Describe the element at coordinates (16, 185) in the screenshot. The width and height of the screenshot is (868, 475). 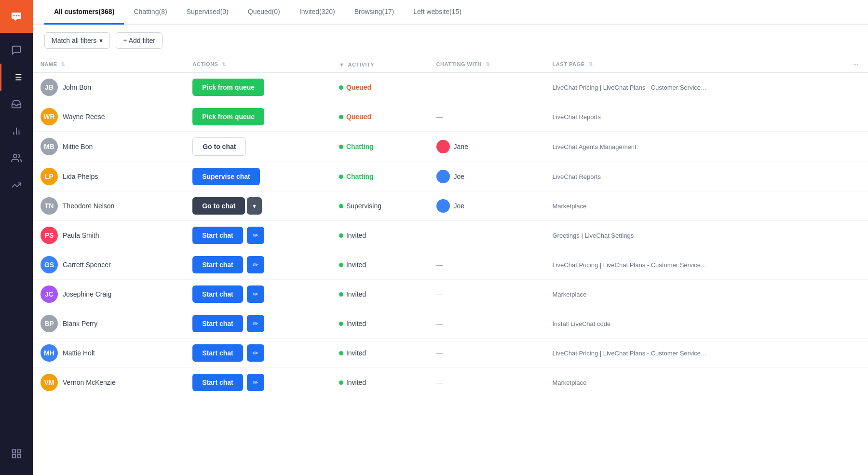
I see `sidebar-item-analytics` at that location.